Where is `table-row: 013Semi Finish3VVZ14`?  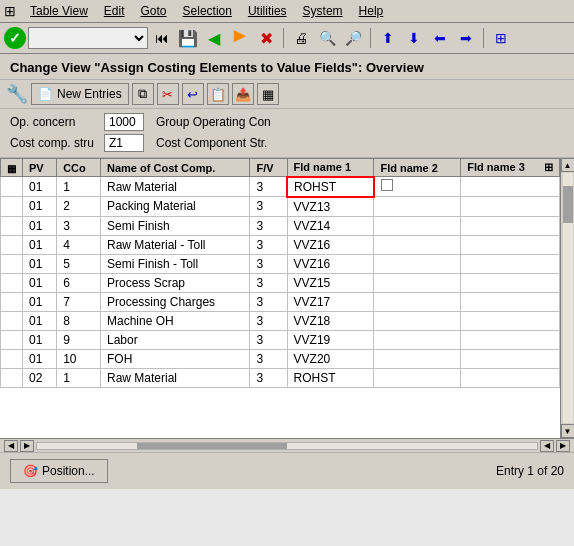 table-row: 013Semi Finish3VVZ14 is located at coordinates (280, 226).